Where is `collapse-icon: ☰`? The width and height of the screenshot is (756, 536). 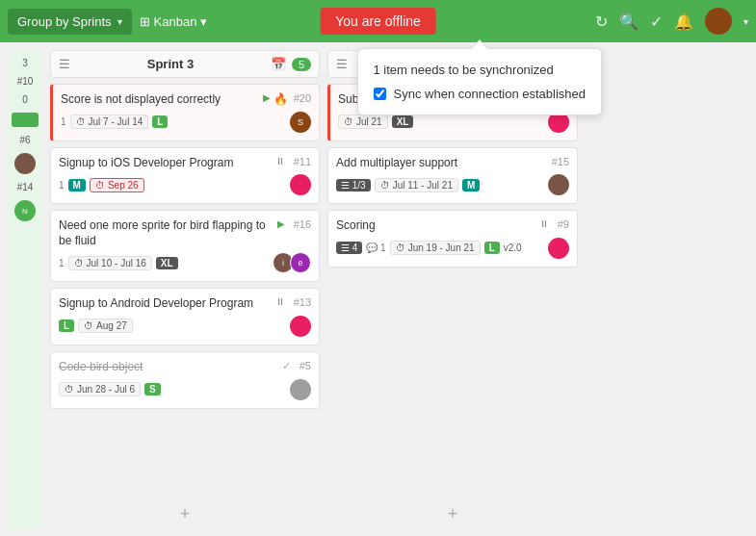 collapse-icon: ☰ is located at coordinates (65, 64).